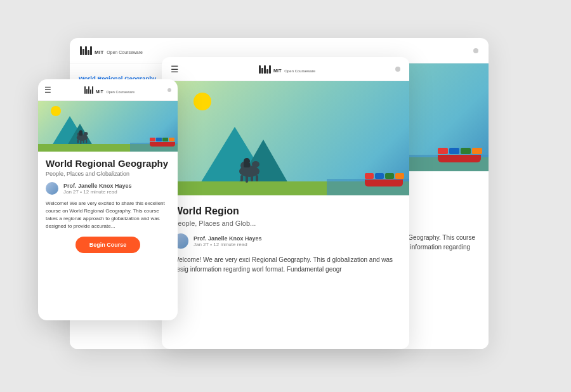 The width and height of the screenshot is (571, 392). Describe the element at coordinates (86, 51) in the screenshot. I see `mit-logo-bars` at that location.